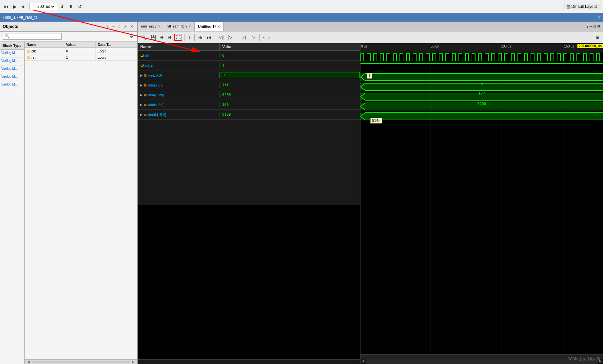 The image size is (603, 364). I want to click on signal-row-clk: 🔱 clk 0, so click(249, 56).